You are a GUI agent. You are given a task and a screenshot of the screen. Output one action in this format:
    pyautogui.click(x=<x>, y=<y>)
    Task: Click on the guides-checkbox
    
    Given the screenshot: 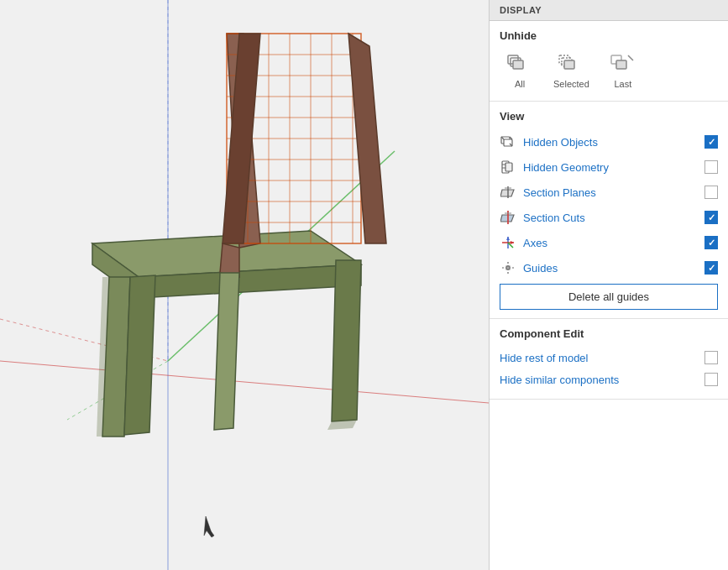 What is the action you would take?
    pyautogui.click(x=711, y=268)
    